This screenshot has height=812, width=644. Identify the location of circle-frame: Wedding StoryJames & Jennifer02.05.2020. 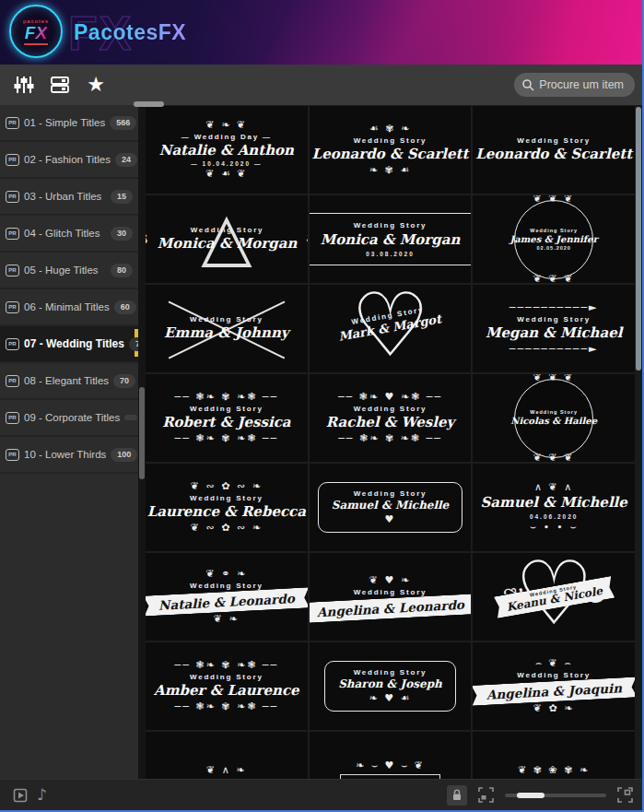
(554, 240).